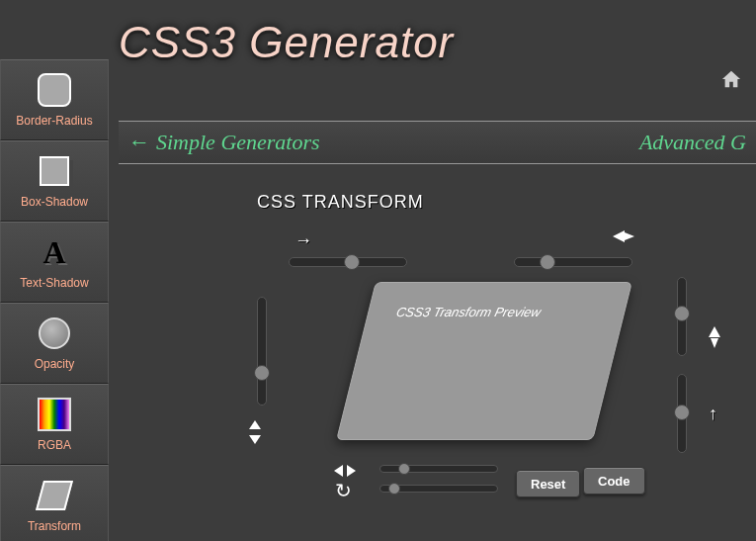 The image size is (756, 541). What do you see at coordinates (573, 262) in the screenshot?
I see `slider-skew-x` at bounding box center [573, 262].